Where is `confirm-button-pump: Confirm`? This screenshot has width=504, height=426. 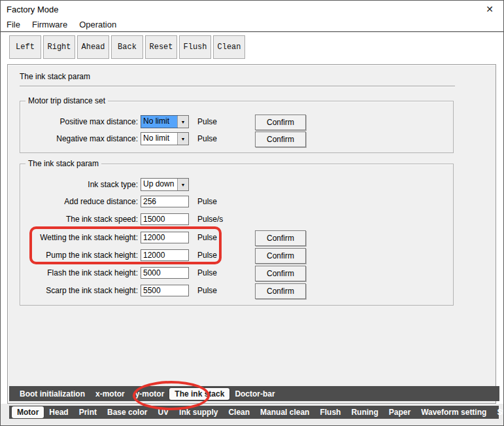 confirm-button-pump: Confirm is located at coordinates (280, 256).